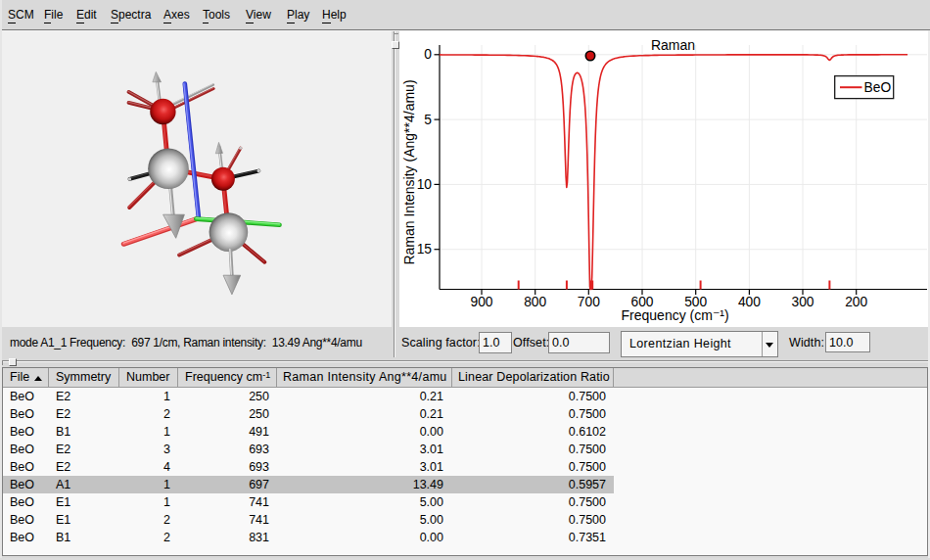 This screenshot has height=560, width=930. Describe the element at coordinates (675, 315) in the screenshot. I see `svg-text: Frequency (cm⁻¹)` at that location.